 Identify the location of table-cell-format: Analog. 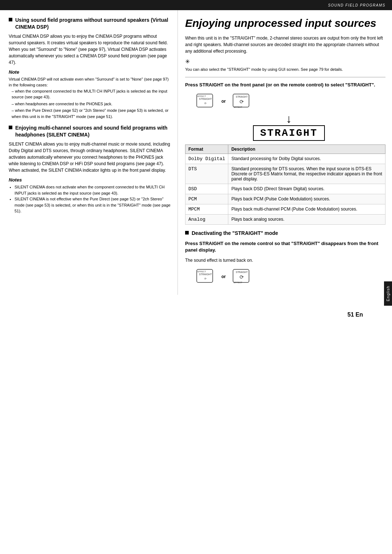
(207, 219).